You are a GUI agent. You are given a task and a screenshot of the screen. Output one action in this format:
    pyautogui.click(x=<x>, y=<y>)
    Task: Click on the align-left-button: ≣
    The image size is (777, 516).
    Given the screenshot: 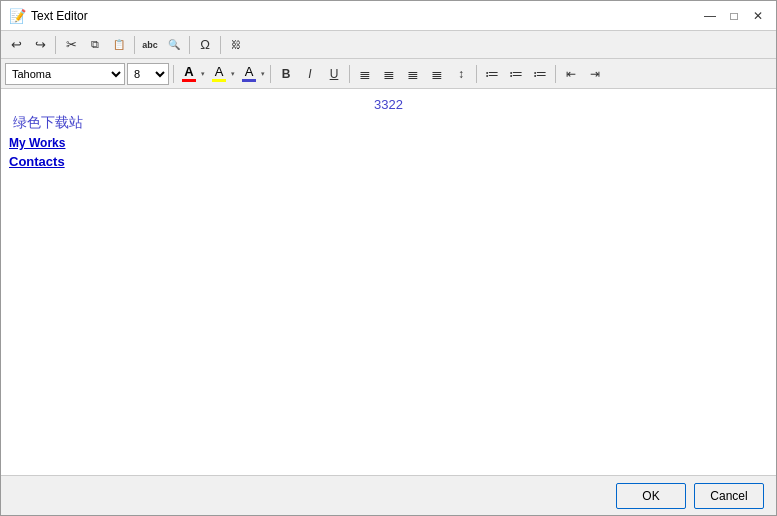 What is the action you would take?
    pyautogui.click(x=365, y=74)
    